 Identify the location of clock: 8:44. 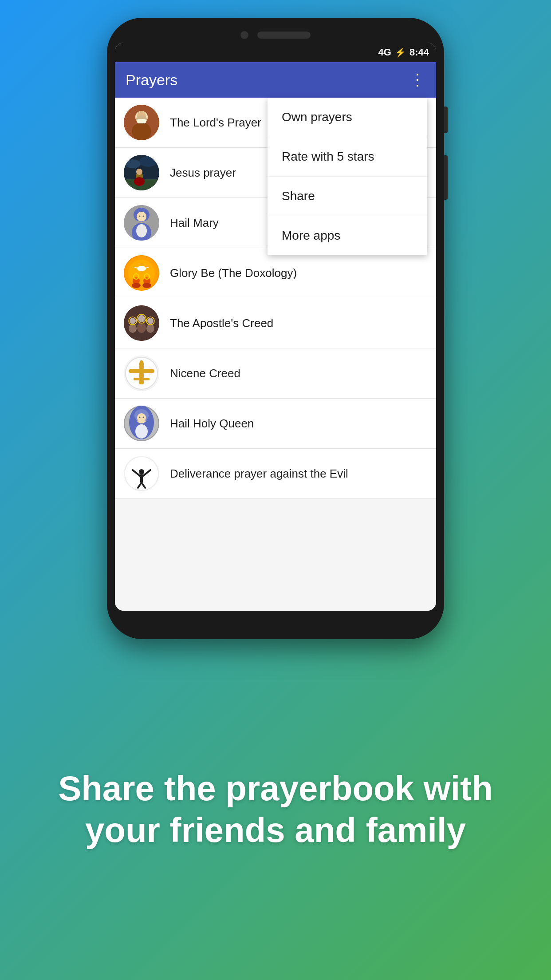
(419, 52).